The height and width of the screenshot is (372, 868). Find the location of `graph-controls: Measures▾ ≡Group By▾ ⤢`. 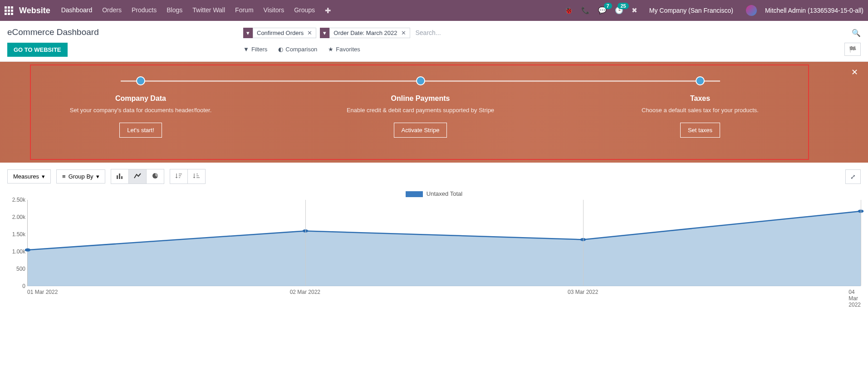

graph-controls: Measures▾ ≡Group By▾ ⤢ is located at coordinates (434, 176).